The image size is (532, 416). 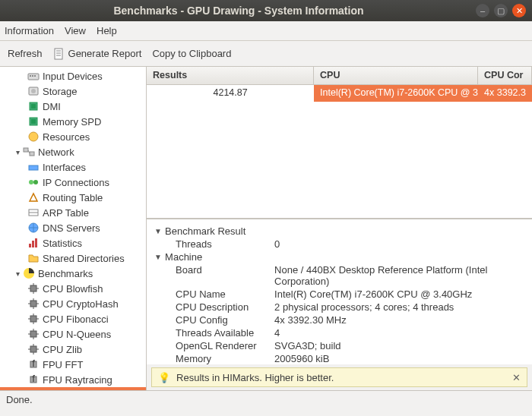 I want to click on tree-item-resources: Resources, so click(x=73, y=137).